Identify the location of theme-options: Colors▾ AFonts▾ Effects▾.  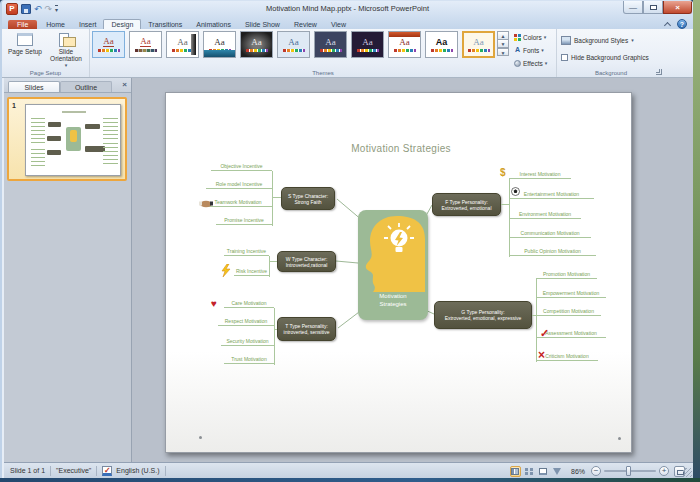
(535, 50).